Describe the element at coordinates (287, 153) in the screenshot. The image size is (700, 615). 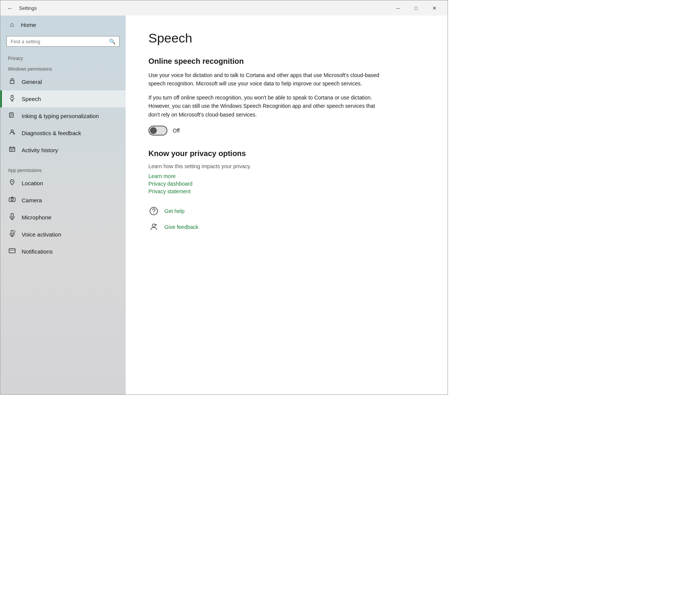
I see `section2-title: Know your privacy options` at that location.